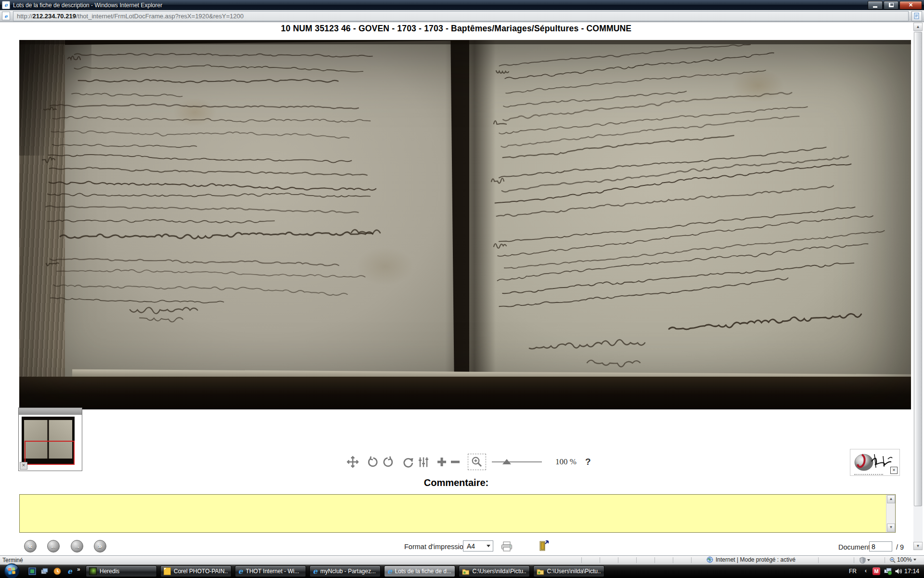 The height and width of the screenshot is (578, 924). Describe the element at coordinates (507, 461) in the screenshot. I see `zoom-slider-knob` at that location.